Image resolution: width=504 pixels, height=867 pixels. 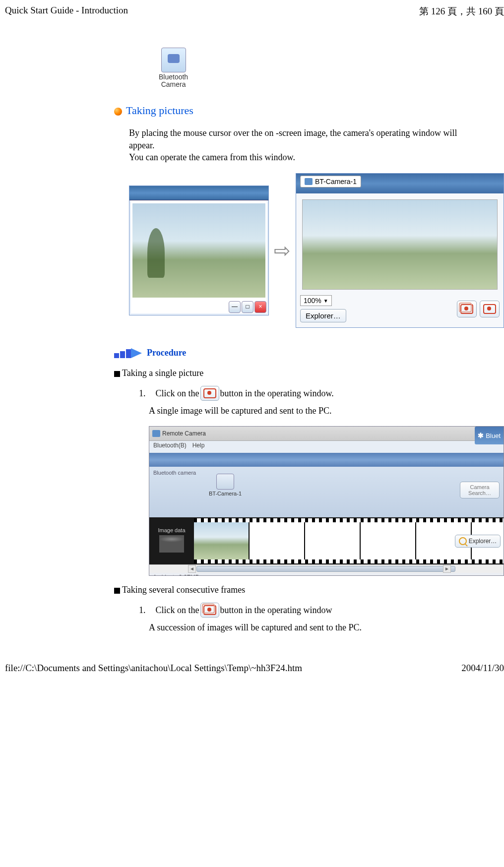 I want to click on sub2-steps: 1. Click on the button in the operating …, so click(x=321, y=610).